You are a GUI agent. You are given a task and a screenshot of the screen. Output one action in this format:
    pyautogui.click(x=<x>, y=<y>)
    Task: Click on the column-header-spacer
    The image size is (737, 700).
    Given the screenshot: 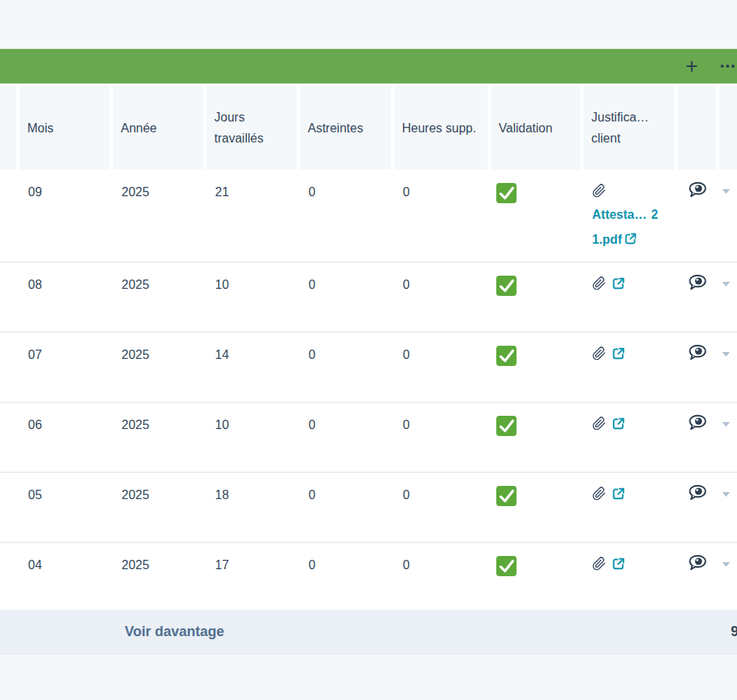 What is the action you would take?
    pyautogui.click(x=8, y=128)
    